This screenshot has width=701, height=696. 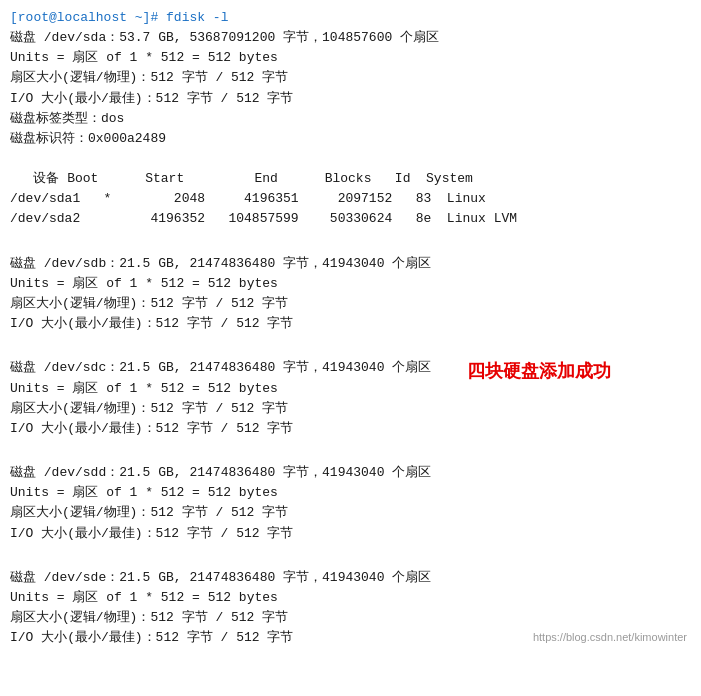 What do you see at coordinates (350, 99) in the screenshot?
I see `sda-line-3: I/O 大小(最小/最佳)：512 字节 / 512 字节` at bounding box center [350, 99].